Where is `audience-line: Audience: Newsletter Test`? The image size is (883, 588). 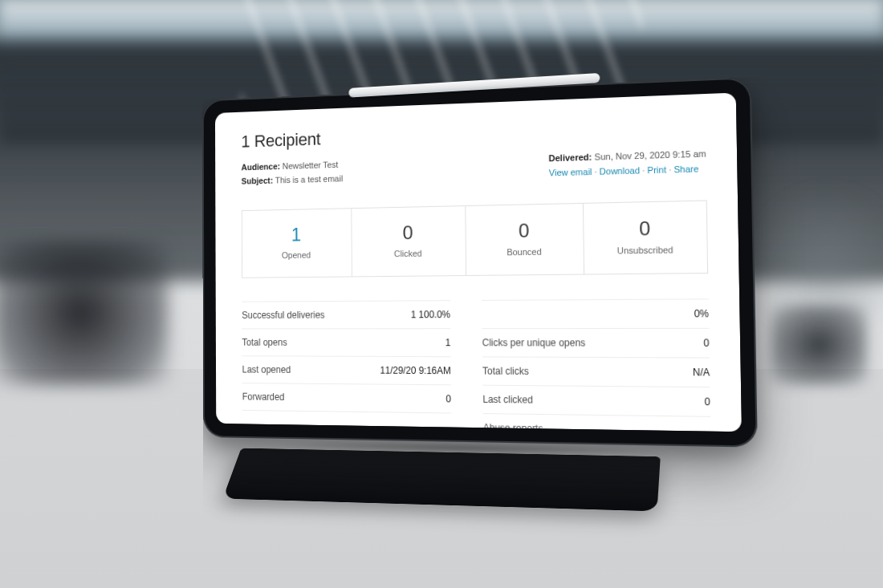 audience-line: Audience: Newsletter Test is located at coordinates (292, 165).